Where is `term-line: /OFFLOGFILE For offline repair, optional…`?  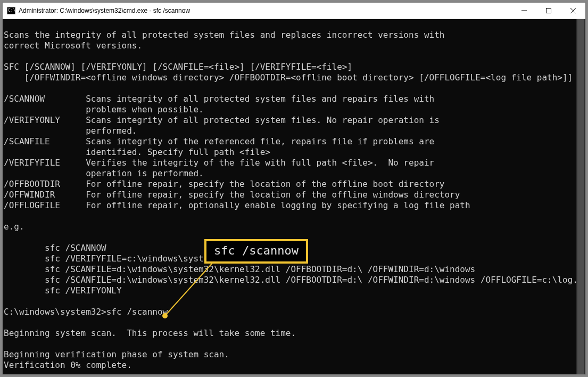 term-line: /OFFLOGFILE For offline repair, optional… is located at coordinates (237, 206).